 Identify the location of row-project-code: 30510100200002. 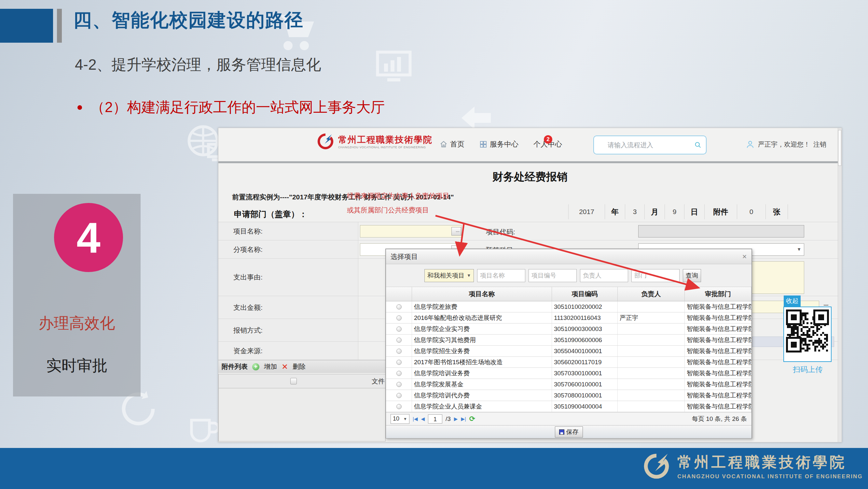
(585, 307).